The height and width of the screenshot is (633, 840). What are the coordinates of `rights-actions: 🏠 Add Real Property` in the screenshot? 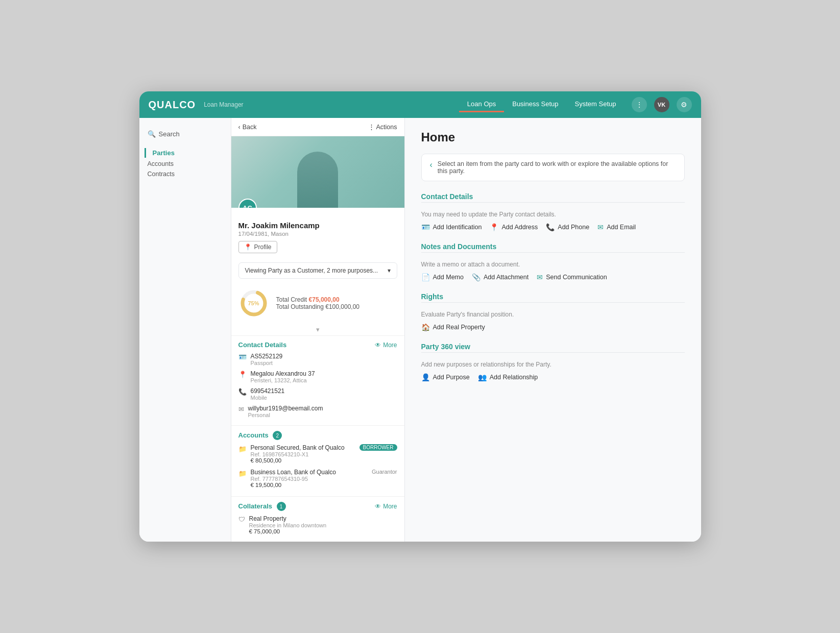 It's located at (553, 327).